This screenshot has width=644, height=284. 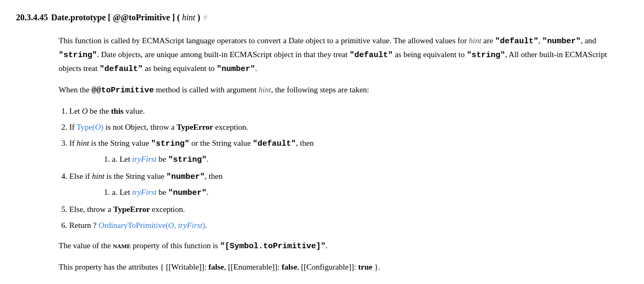 I want to click on tryFirst-link-2: tryFirst, so click(x=144, y=192).